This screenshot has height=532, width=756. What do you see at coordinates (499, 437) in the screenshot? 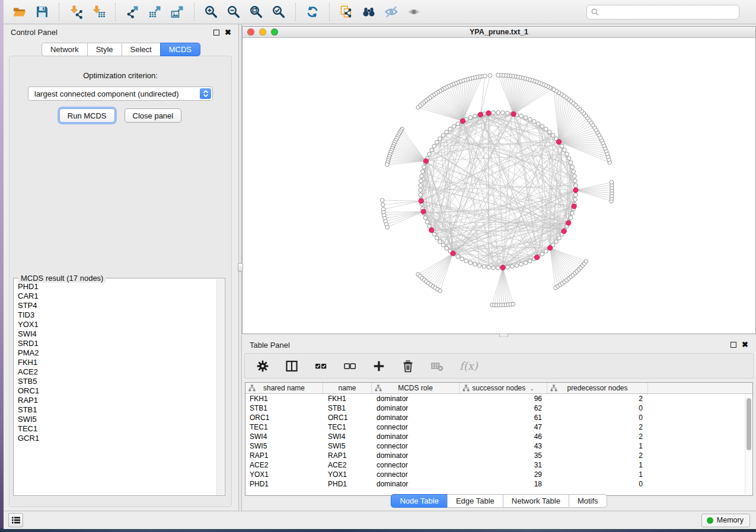
I see `table-row: SWI4SWI4dominator462` at bounding box center [499, 437].